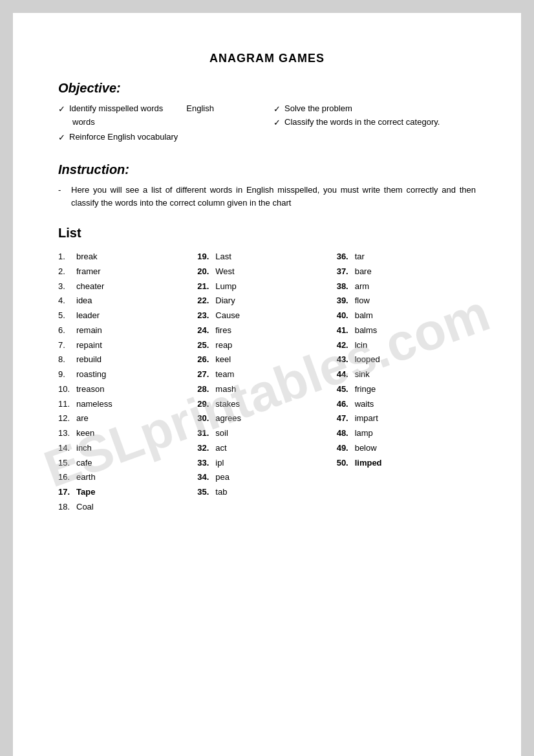  Describe the element at coordinates (345, 316) in the screenshot. I see `item-num: 40.` at that location.